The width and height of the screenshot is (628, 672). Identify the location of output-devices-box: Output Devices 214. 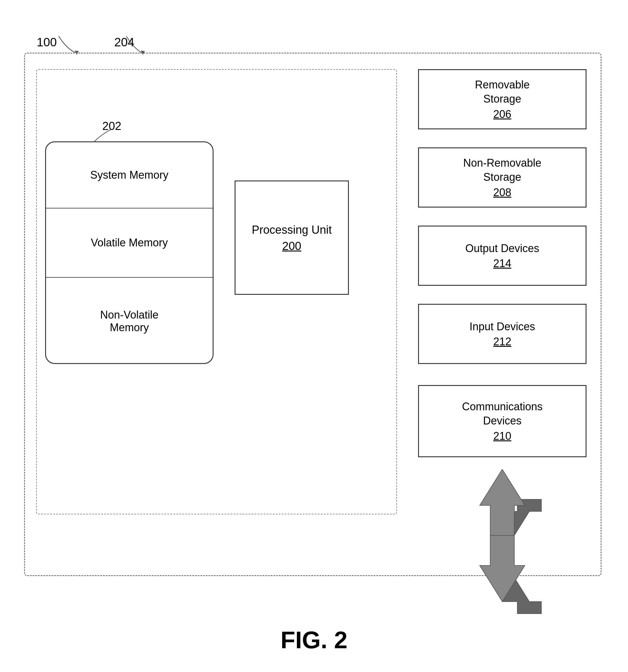
(502, 256).